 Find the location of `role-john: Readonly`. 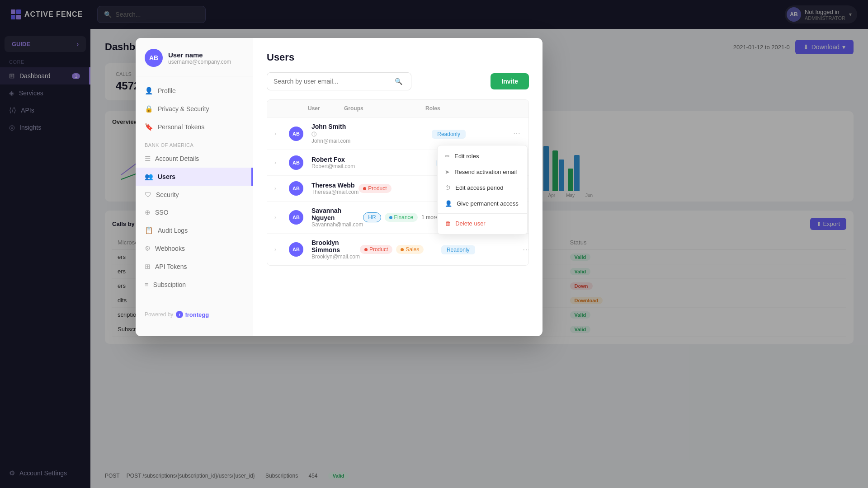

role-john: Readonly is located at coordinates (472, 134).